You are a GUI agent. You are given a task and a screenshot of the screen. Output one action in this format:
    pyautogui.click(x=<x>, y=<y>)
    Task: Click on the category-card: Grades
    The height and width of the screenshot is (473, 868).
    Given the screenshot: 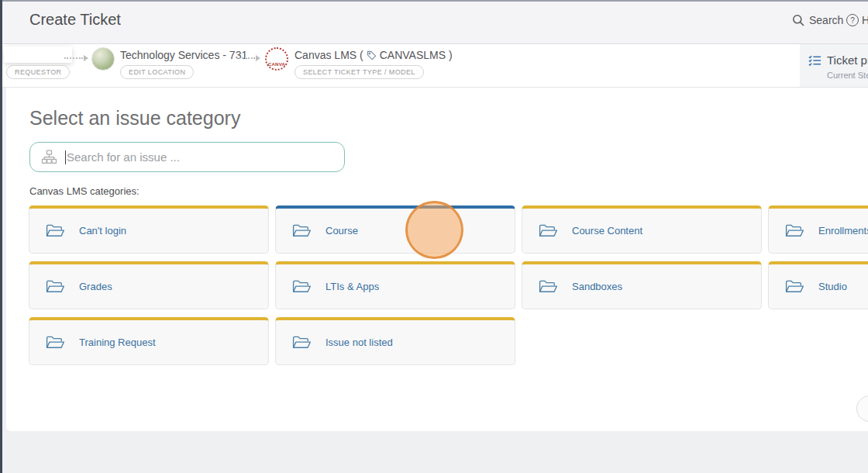 What is the action you would take?
    pyautogui.click(x=149, y=285)
    